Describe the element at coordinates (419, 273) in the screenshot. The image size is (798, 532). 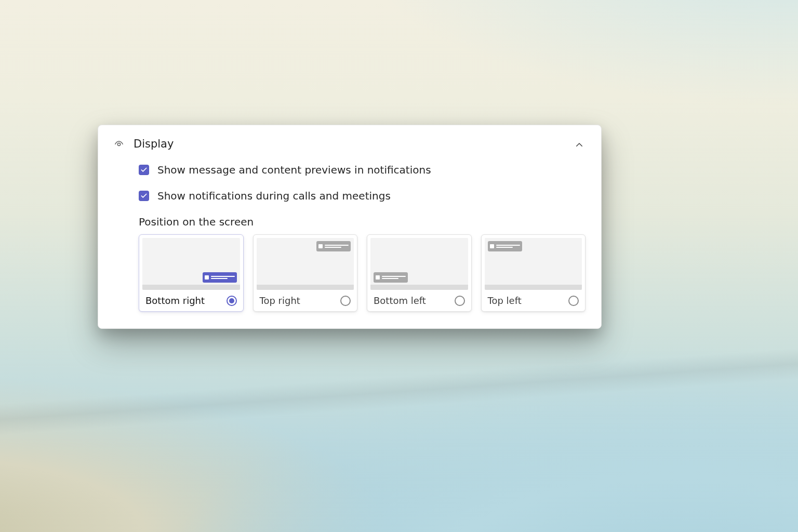
I see `position-option-bottom-left: Bottom left` at that location.